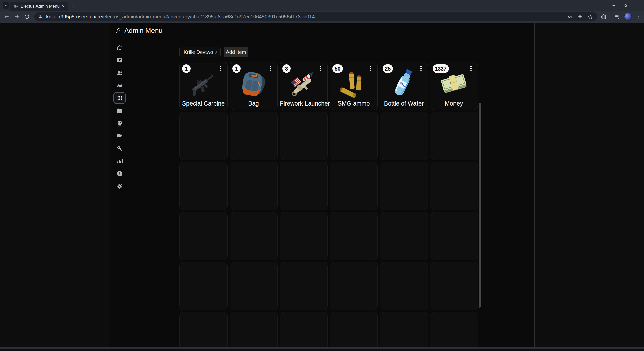 This screenshot has height=351, width=644. What do you see at coordinates (580, 17) in the screenshot?
I see `address-bar-actions` at bounding box center [580, 17].